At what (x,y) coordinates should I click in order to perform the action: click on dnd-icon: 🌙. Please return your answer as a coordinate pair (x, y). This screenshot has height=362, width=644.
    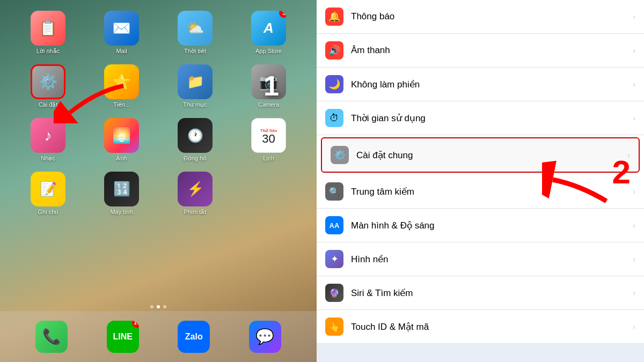
    Looking at the image, I should click on (334, 84).